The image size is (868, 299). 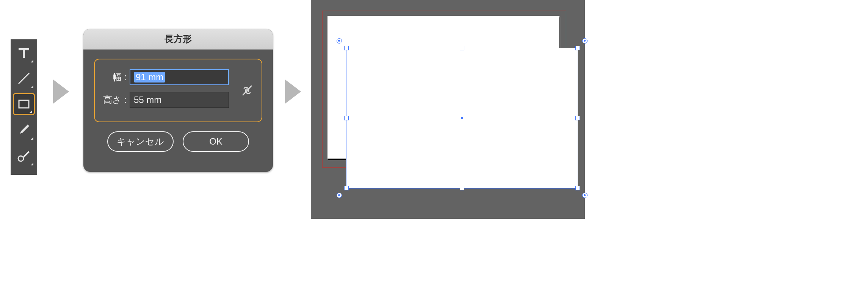 What do you see at coordinates (578, 118) in the screenshot?
I see `resize-handle-mr` at bounding box center [578, 118].